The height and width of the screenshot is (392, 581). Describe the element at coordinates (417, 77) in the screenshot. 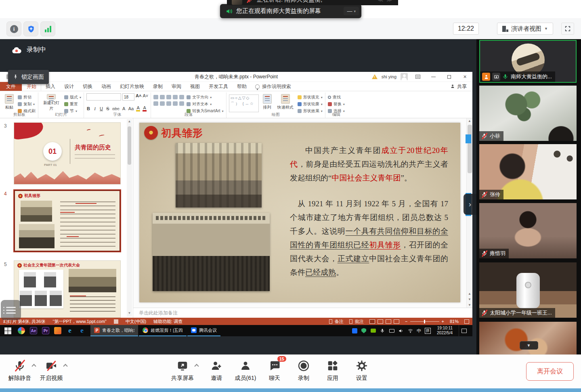

I see `ribbon-display-options-button` at that location.